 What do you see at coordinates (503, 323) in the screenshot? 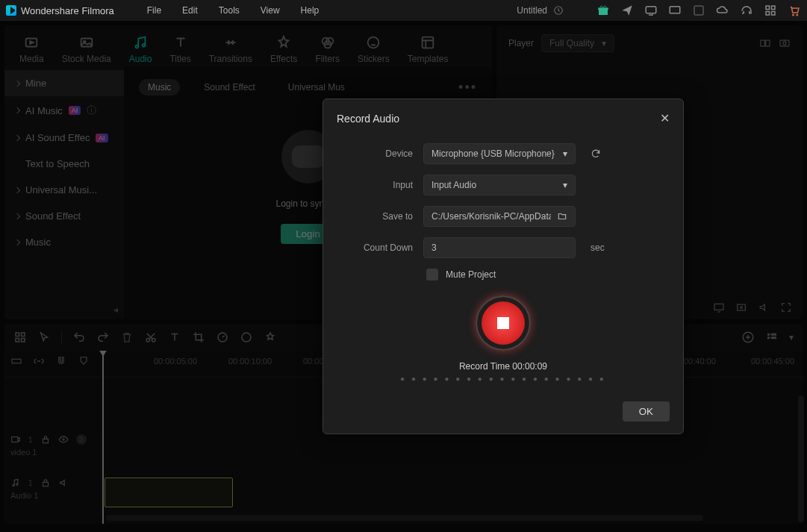
I see `record-button` at bounding box center [503, 323].